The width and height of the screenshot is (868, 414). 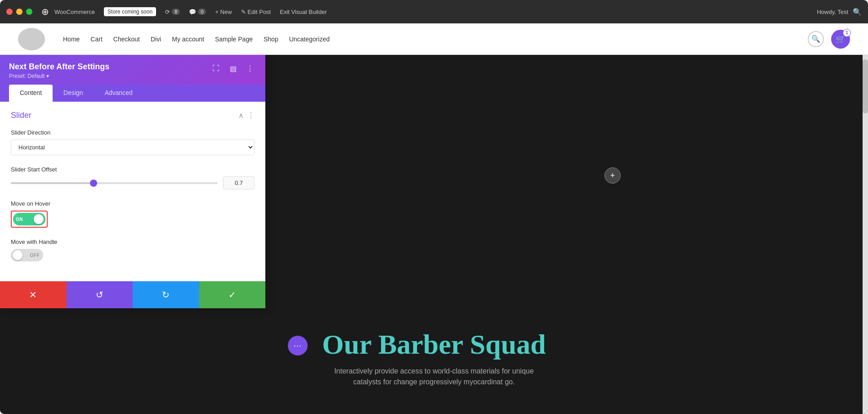 What do you see at coordinates (166, 295) in the screenshot?
I see `redo-icon: ↻` at bounding box center [166, 295].